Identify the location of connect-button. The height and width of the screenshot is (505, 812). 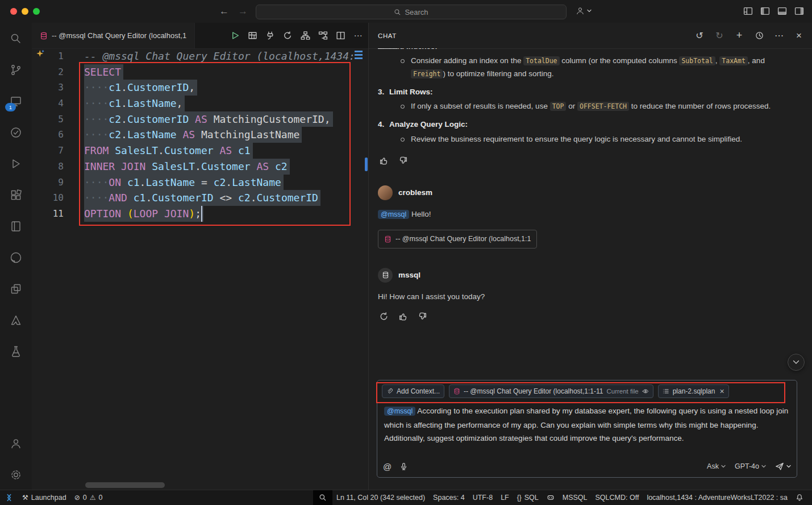
(270, 36).